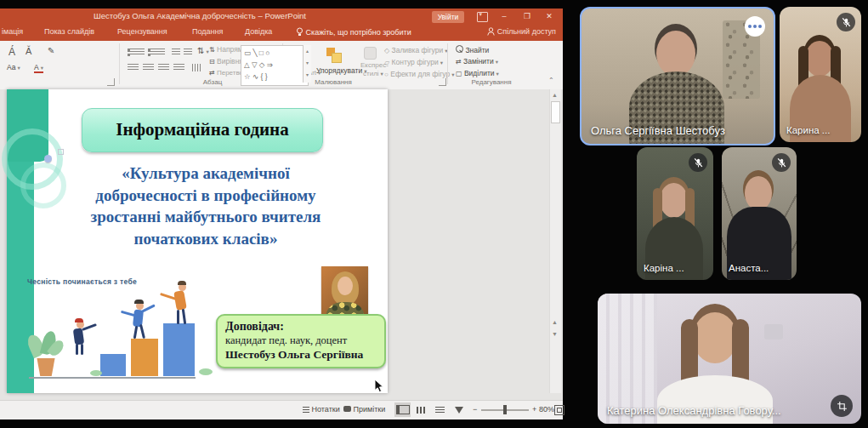 The height and width of the screenshot is (428, 868). Describe the element at coordinates (207, 31) in the screenshot. I see `tab-view: Подання` at that location.